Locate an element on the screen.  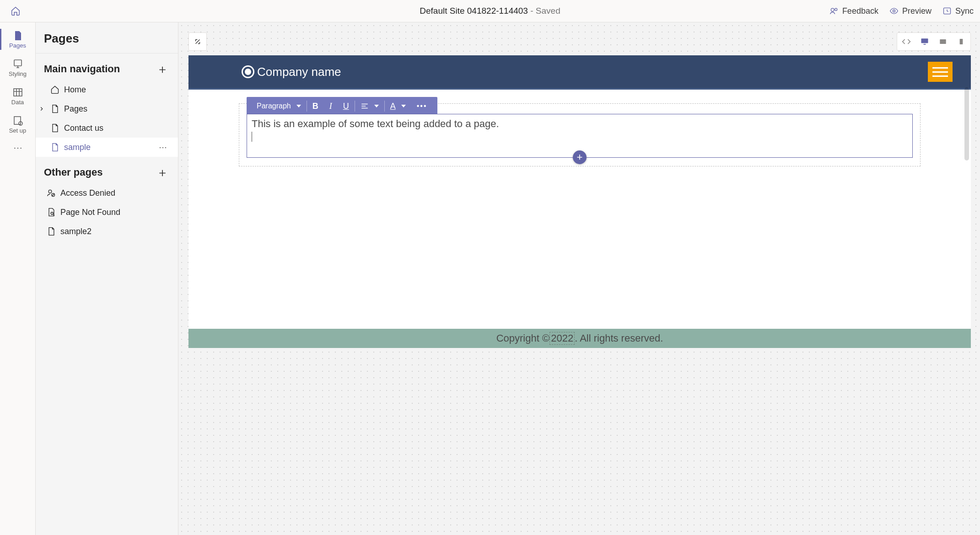
more-button: ⋯ is located at coordinates (164, 147).